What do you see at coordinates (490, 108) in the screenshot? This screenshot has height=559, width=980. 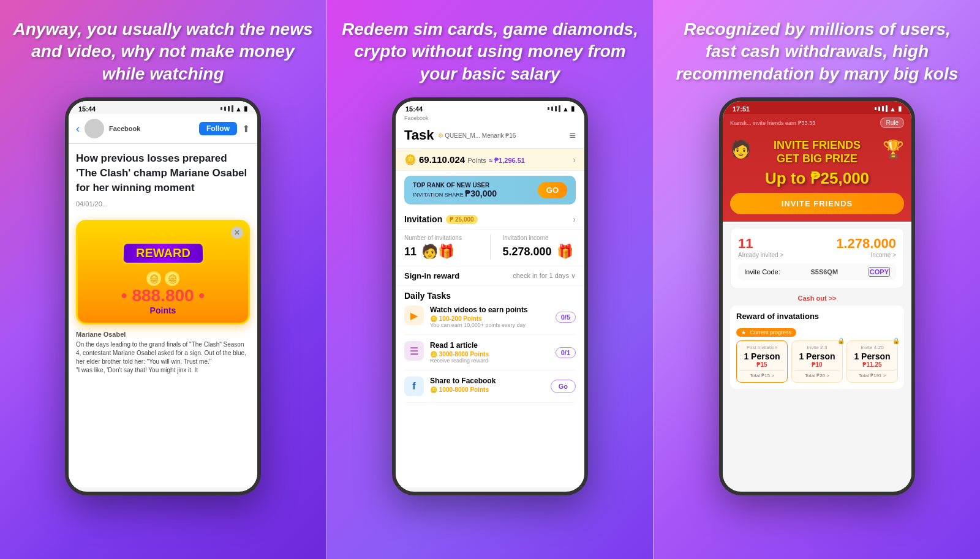 I see `status-bar-2: 15:44 ▲ ▮` at bounding box center [490, 108].